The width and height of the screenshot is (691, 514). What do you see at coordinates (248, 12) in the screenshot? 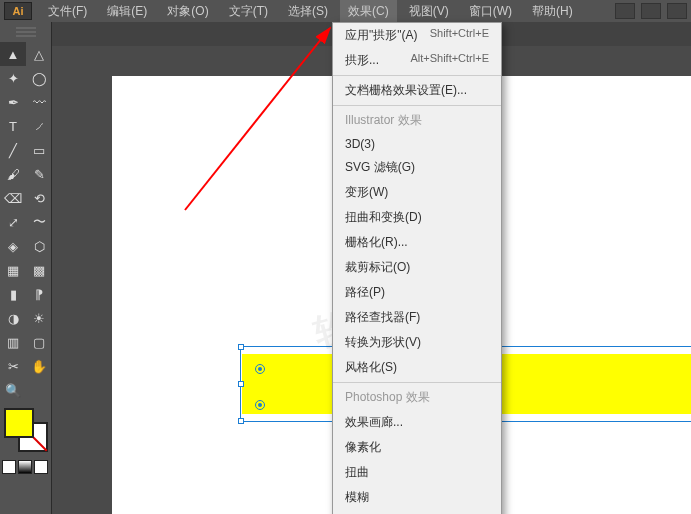
I see `menu-text: 文字(T)` at bounding box center [248, 12].